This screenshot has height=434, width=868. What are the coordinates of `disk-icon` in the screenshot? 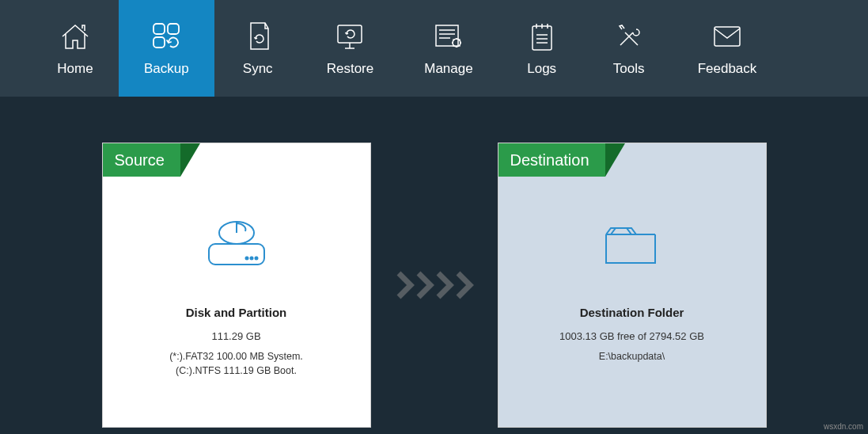 It's located at (237, 244).